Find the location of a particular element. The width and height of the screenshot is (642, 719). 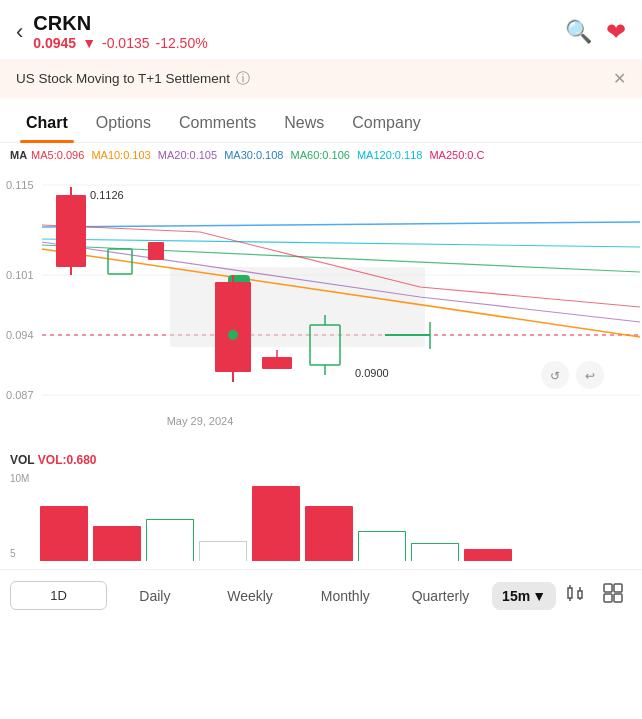

svg-text: 0.0900 is located at coordinates (372, 373).